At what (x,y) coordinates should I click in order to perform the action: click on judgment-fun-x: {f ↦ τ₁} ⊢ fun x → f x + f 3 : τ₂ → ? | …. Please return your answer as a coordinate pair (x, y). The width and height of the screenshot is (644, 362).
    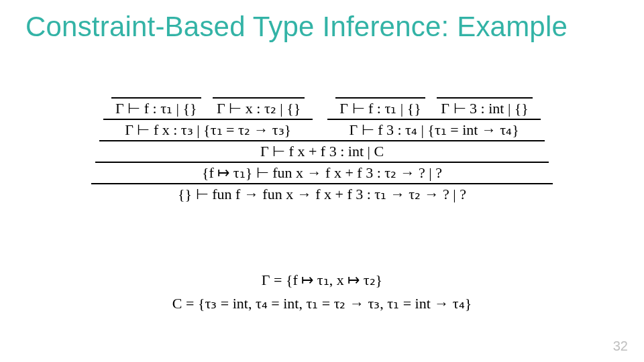
    Looking at the image, I should click on (322, 172).